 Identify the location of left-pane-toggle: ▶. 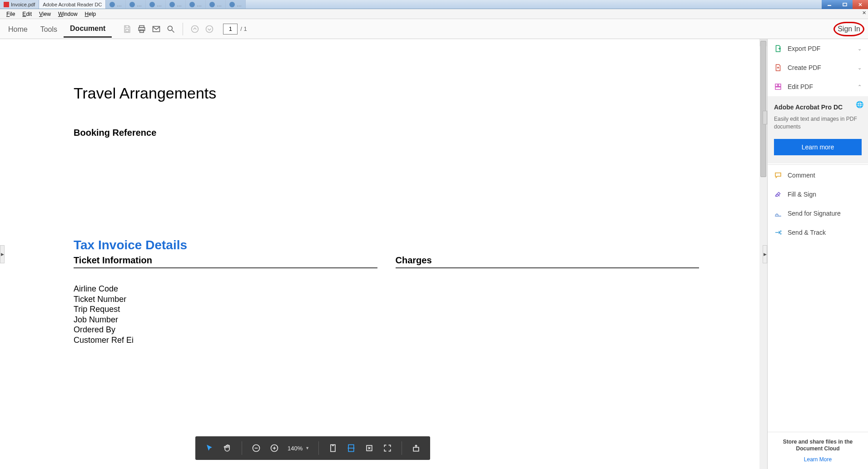
(2, 254).